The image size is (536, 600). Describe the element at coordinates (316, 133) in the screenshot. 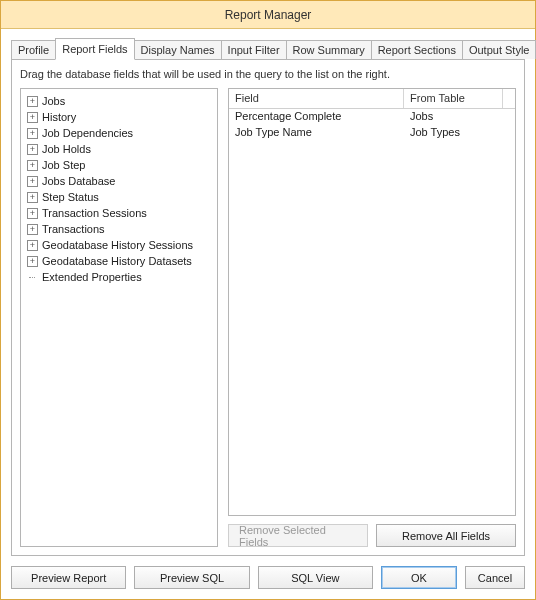

I see `cell-field: Job Type Name` at that location.